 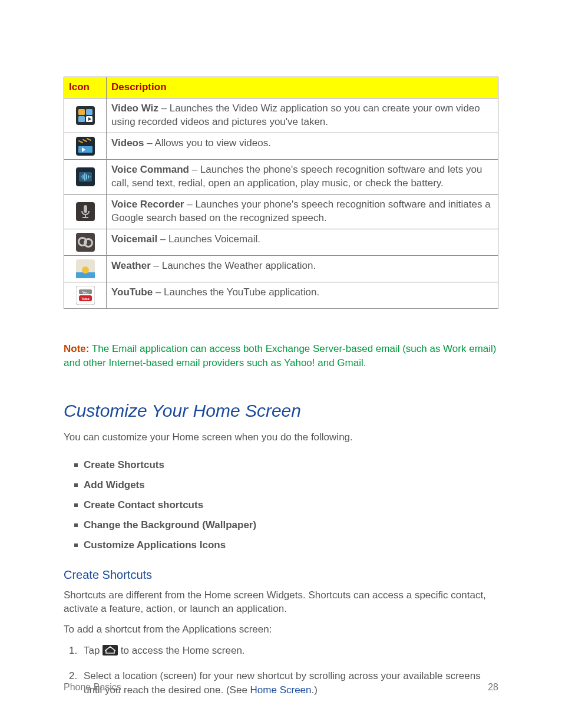 I want to click on voicemail-icon, so click(x=85, y=242).